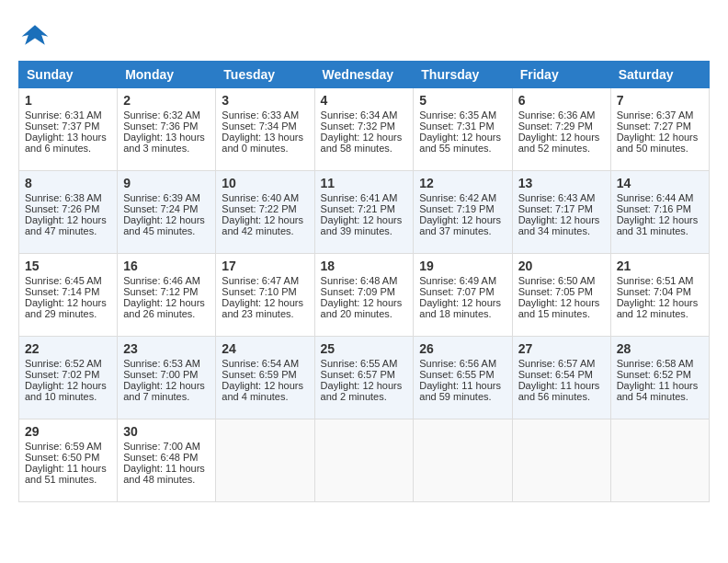 The height and width of the screenshot is (563, 728). Describe the element at coordinates (364, 314) in the screenshot. I see `daylight-minutes: and 20 minutes.` at that location.